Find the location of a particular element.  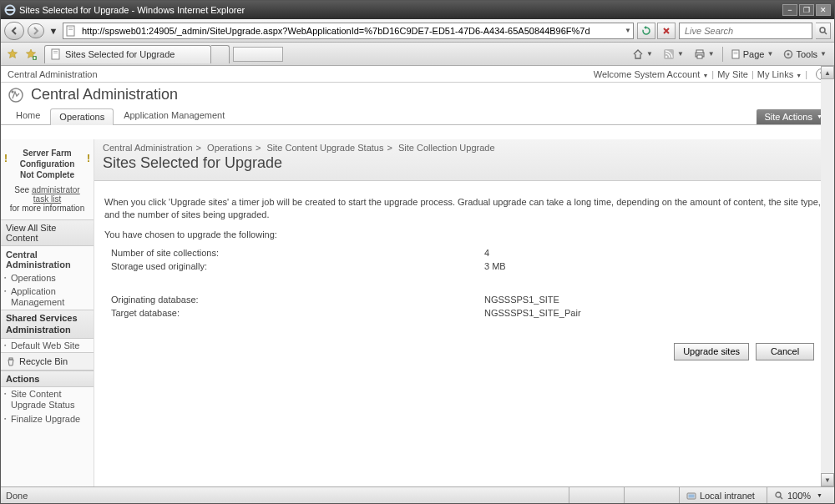

search-button is located at coordinates (823, 31).